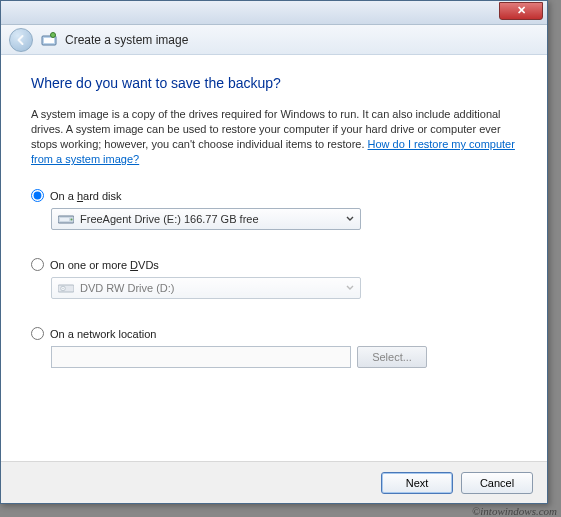 This screenshot has height=517, width=561. What do you see at coordinates (38, 196) in the screenshot?
I see `radio-hard-disk` at bounding box center [38, 196].